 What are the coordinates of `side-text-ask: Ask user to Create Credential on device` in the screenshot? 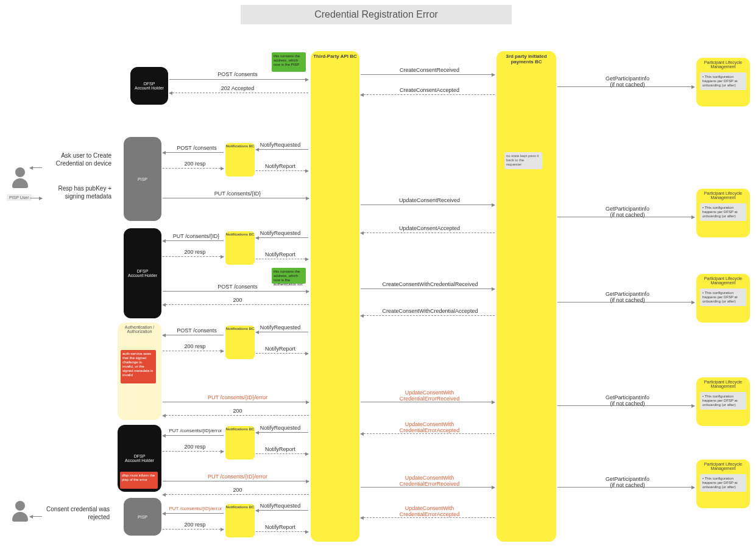 It's located at (75, 159).